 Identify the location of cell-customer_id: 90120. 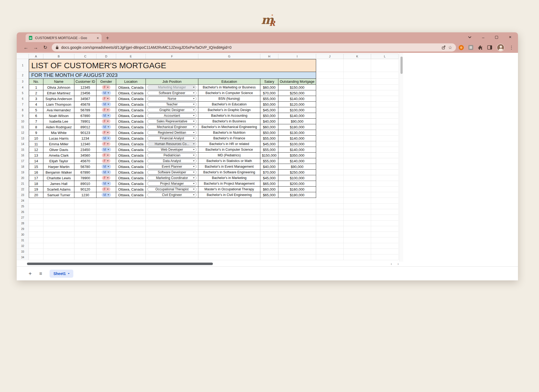
(85, 189).